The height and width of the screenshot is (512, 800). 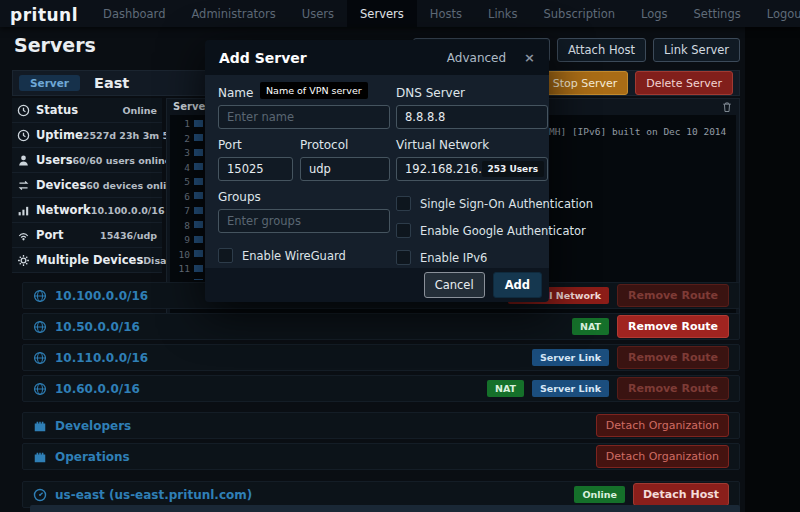 What do you see at coordinates (304, 256) in the screenshot?
I see `enable-wireguard-checkbox-row: Enable WireGuard` at bounding box center [304, 256].